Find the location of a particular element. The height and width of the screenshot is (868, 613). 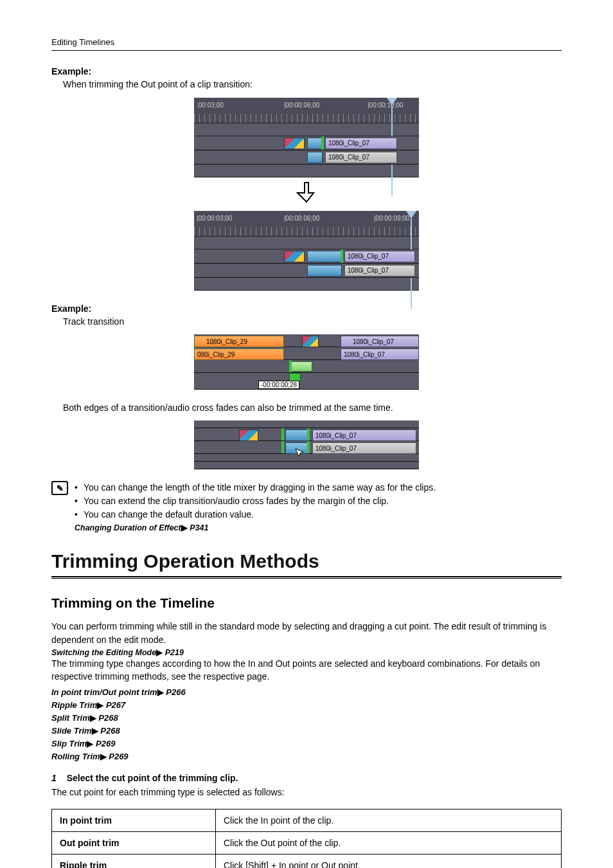

timecode: |00:00:10;00 is located at coordinates (386, 105).